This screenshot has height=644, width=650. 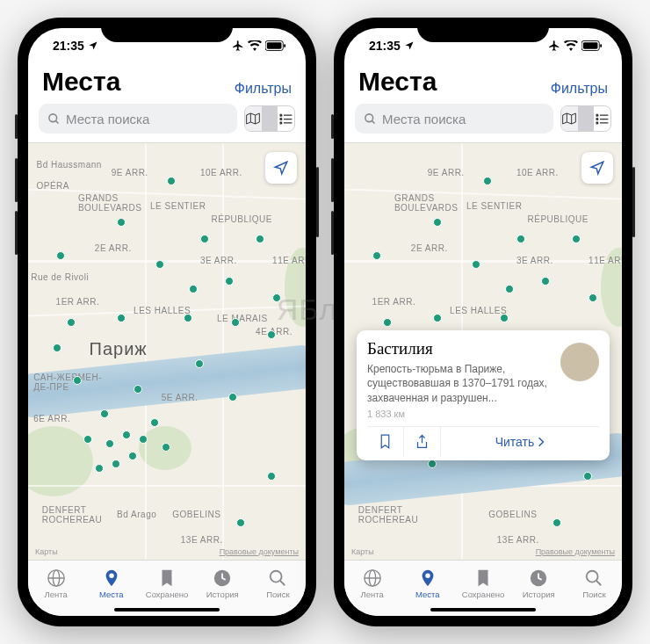 What do you see at coordinates (422, 442) in the screenshot?
I see `card-share-button` at bounding box center [422, 442].